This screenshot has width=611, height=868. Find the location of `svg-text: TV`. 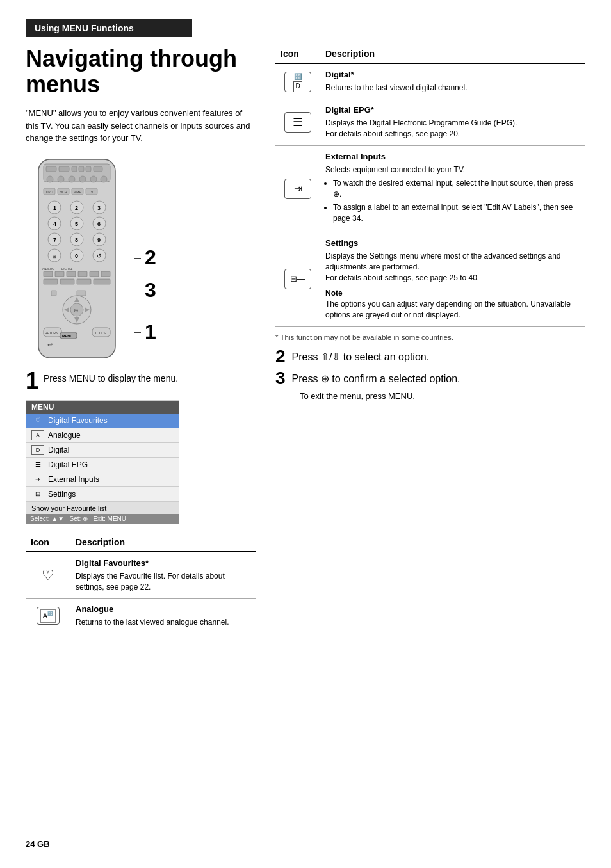

svg-text: TV is located at coordinates (91, 192).